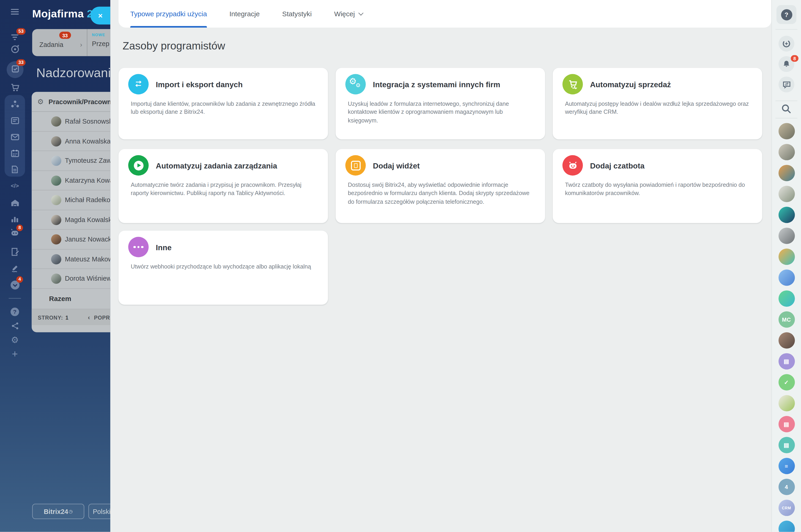  What do you see at coordinates (59, 43) in the screenshot?
I see `tab-zadania: Zadania 33 ›` at bounding box center [59, 43].